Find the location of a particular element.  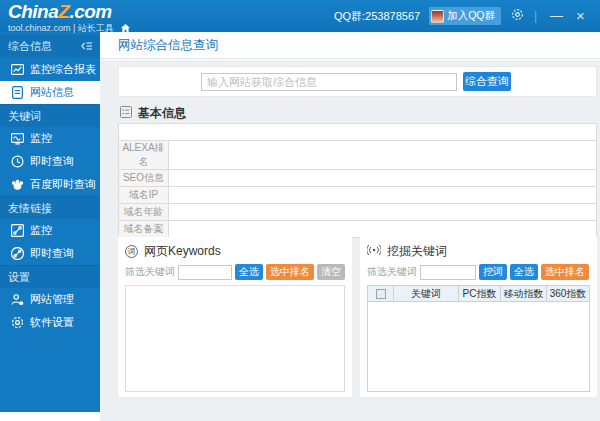

page-title: 网站综合信息查询 is located at coordinates (168, 46).